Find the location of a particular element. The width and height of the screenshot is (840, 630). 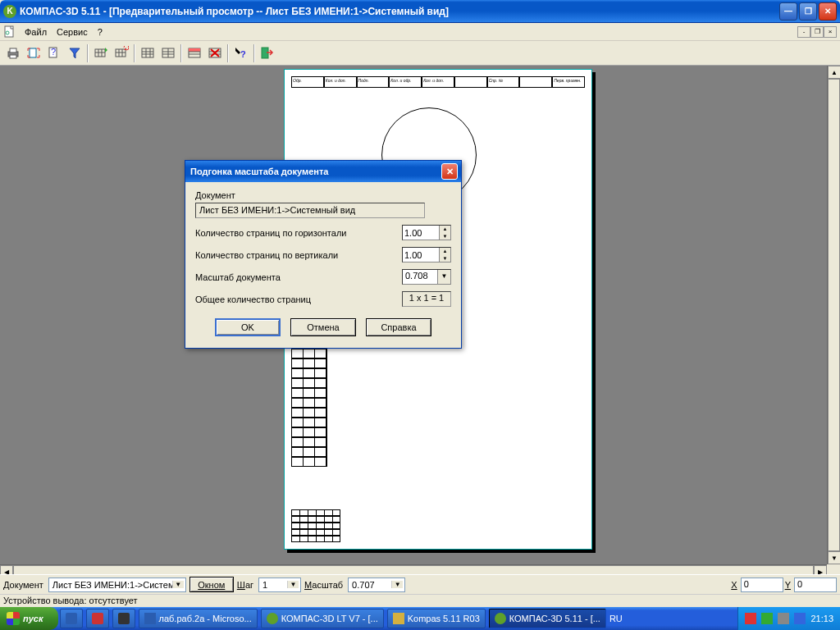

pages-h-input: ▲▼ is located at coordinates (427, 233).